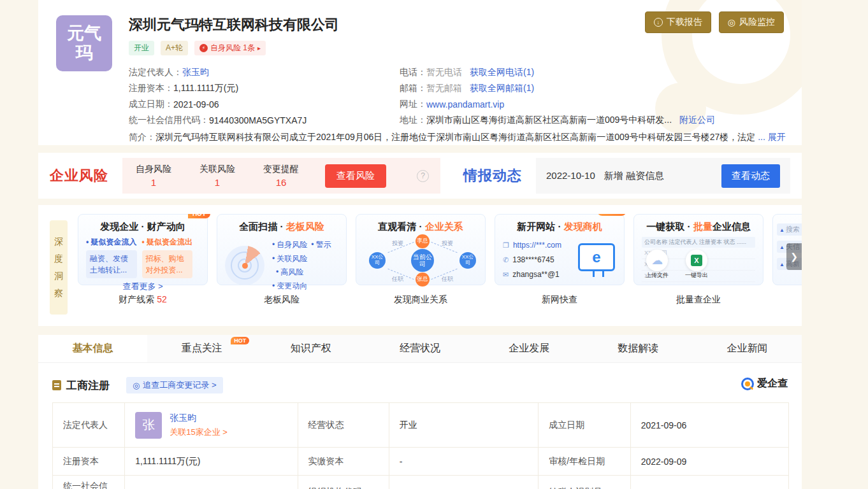 The height and width of the screenshot is (489, 868). Describe the element at coordinates (597, 257) in the screenshot. I see `browser-monitor-icon: e` at that location.